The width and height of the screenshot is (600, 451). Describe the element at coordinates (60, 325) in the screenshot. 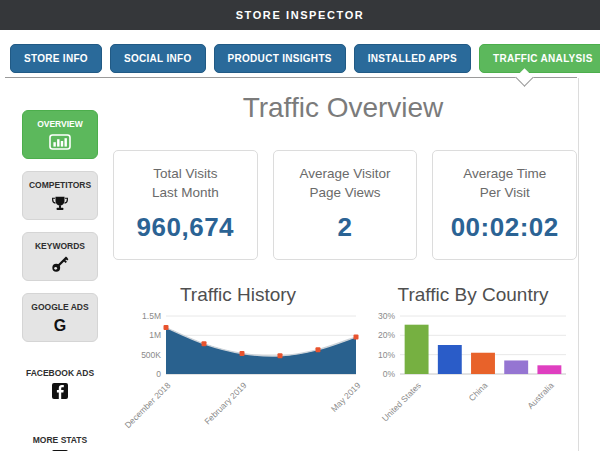

I see `google-g-icon: G` at that location.